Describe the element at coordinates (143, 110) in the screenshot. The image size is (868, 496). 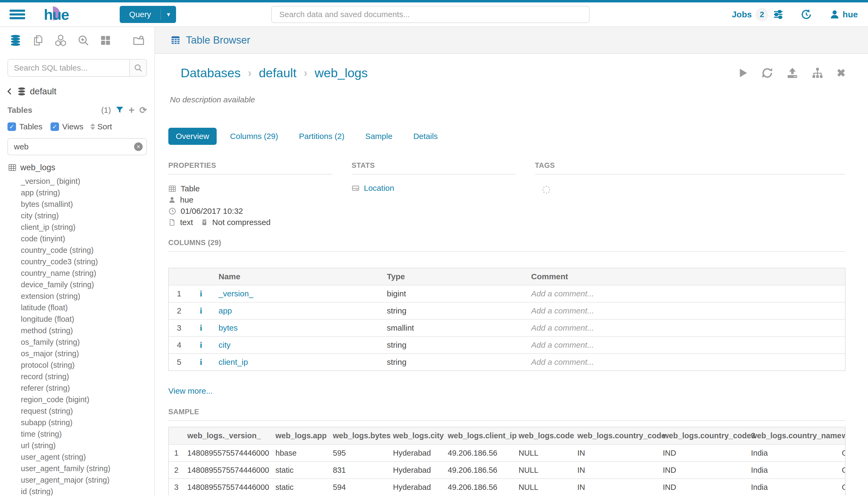
I see `refresh-tables-icon: ⟳` at that location.